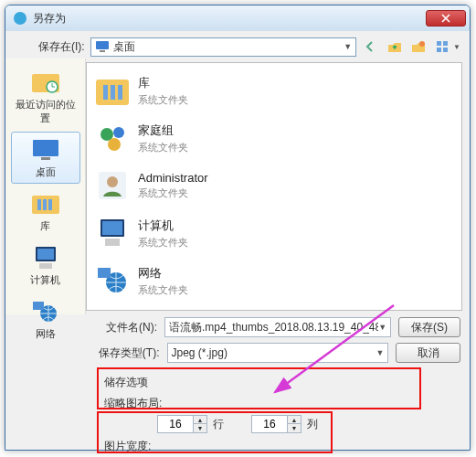 This screenshot has width=476, height=457. Describe the element at coordinates (62, 48) in the screenshot. I see `save-in-label: 保存在(I):` at that location.